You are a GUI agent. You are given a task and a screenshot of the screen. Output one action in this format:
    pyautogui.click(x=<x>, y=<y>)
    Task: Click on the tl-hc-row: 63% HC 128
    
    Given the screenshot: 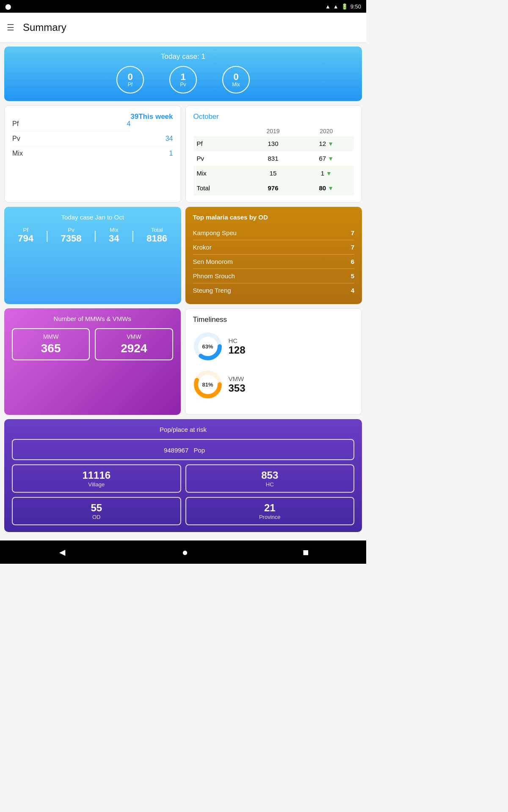 What is the action you would take?
    pyautogui.click(x=273, y=346)
    